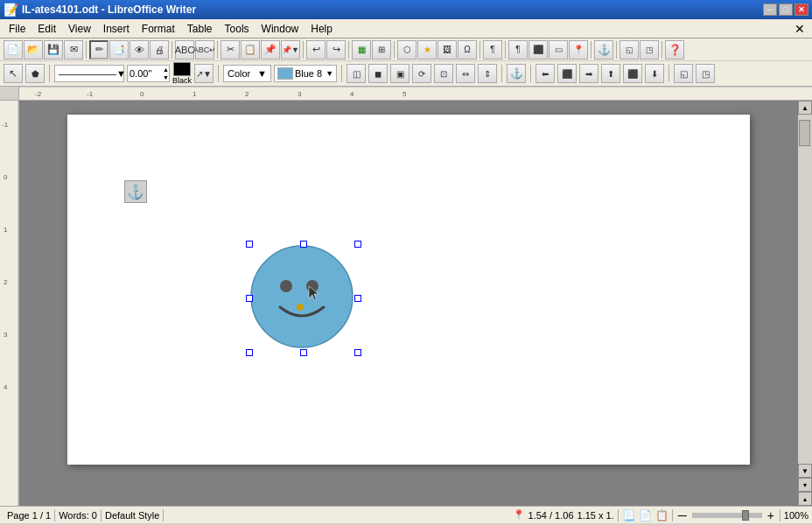 The image size is (812, 525). I want to click on menu-help: Help, so click(322, 29).